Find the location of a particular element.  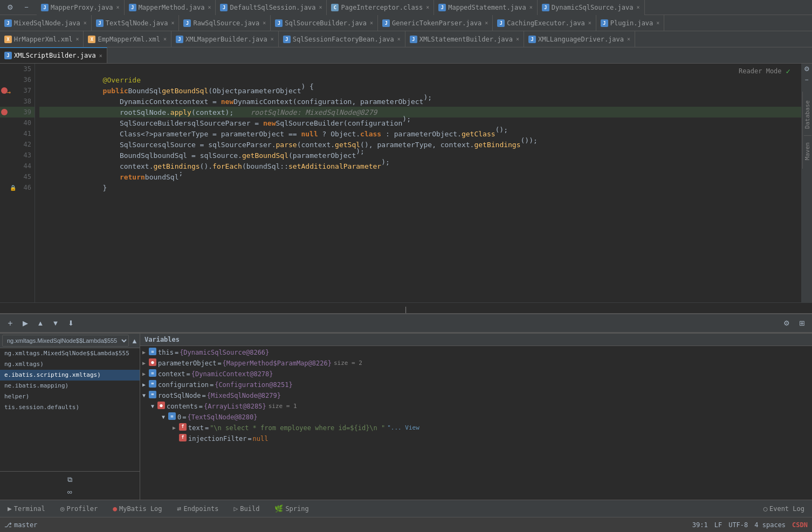

add-watch-button: + is located at coordinates (10, 323).